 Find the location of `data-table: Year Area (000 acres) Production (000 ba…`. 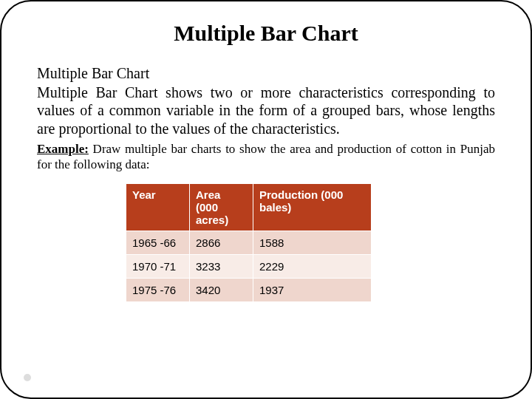

data-table: Year Area (000 acres) Production (000 ba… is located at coordinates (248, 242).